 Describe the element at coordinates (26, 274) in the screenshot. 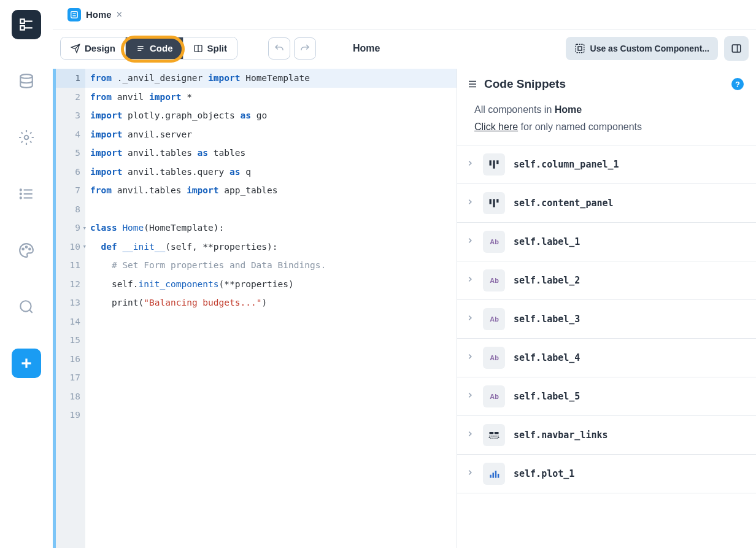

I see `left-rail` at that location.